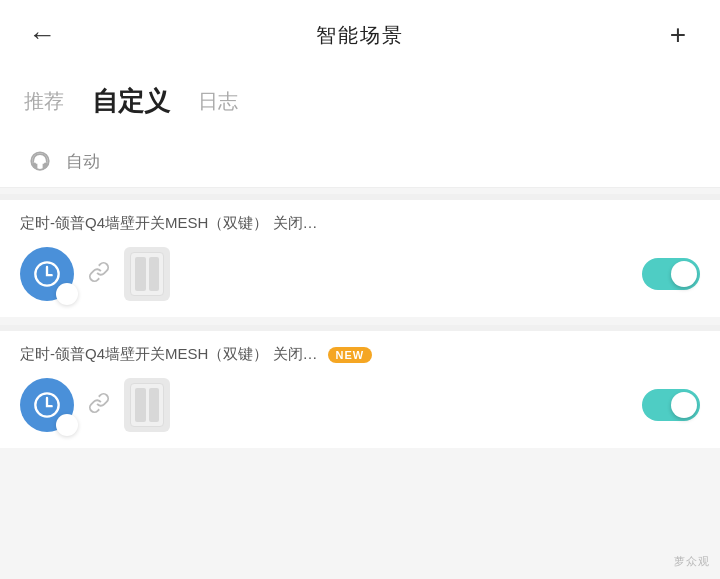  I want to click on auto-label: 自动, so click(83, 162).